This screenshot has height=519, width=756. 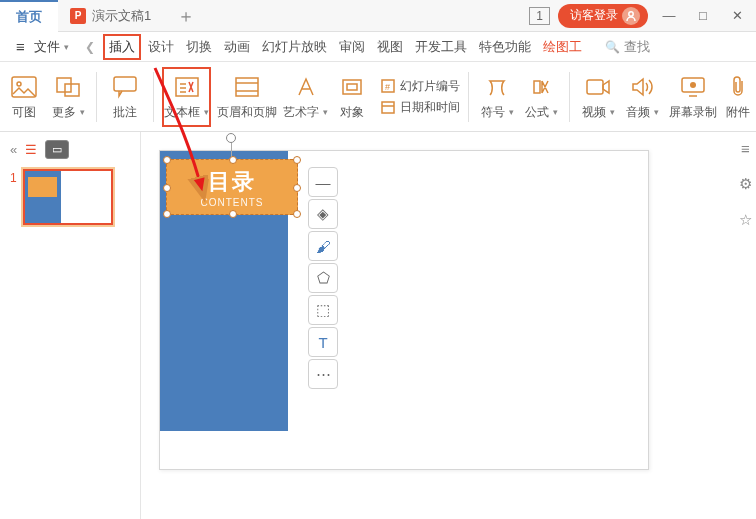 I want to click on float-layers: ◈, so click(x=323, y=214).